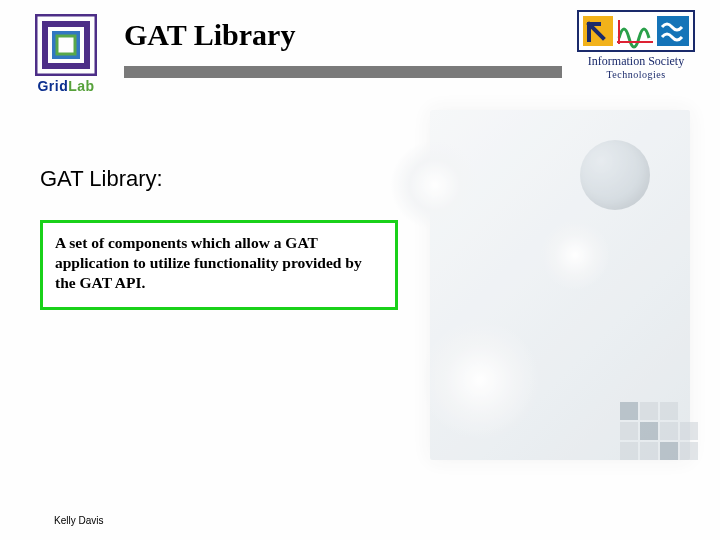  Describe the element at coordinates (636, 62) in the screenshot. I see `ist-text-line1: Information Society` at that location.